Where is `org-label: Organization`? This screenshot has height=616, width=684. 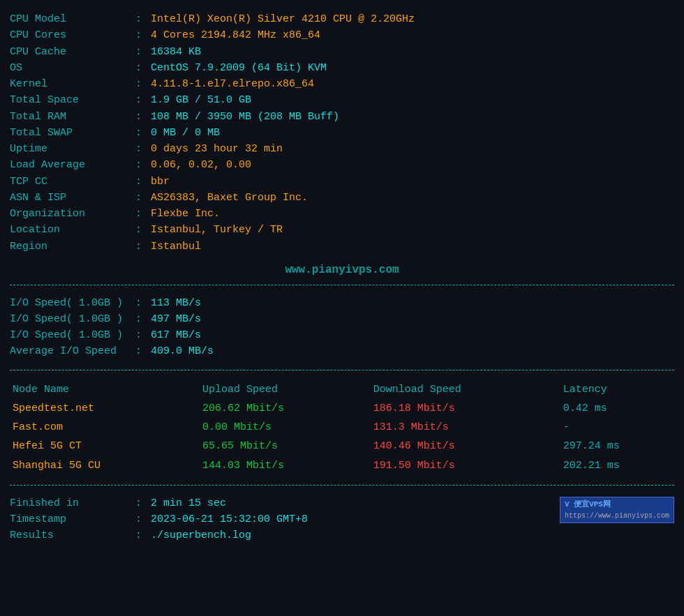
org-label: Organization is located at coordinates (73, 213).